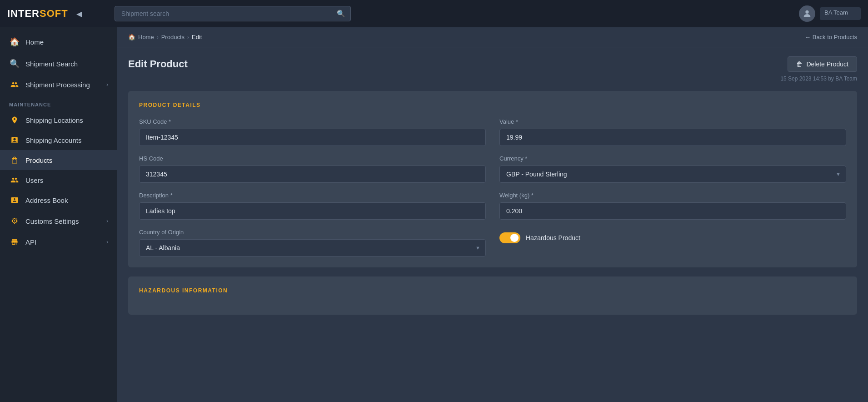  What do you see at coordinates (57, 14) in the screenshot?
I see `logo-area: INTERSOFT ◀` at bounding box center [57, 14].